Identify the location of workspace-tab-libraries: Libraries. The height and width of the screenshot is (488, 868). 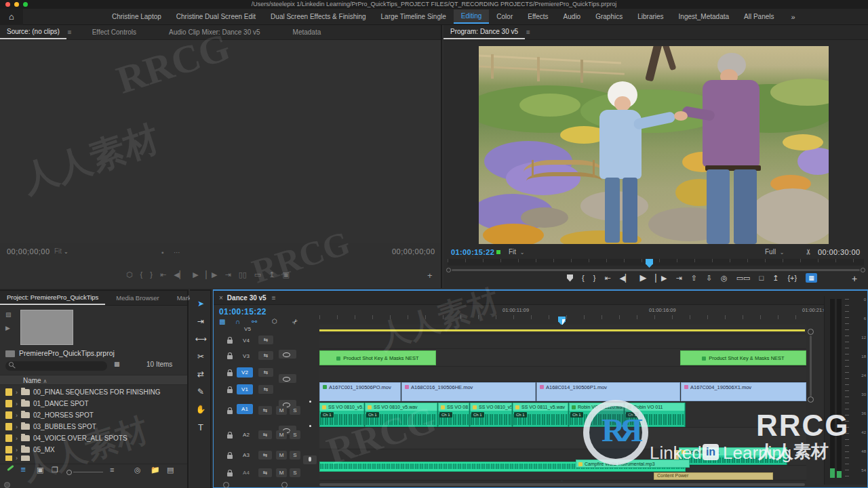
(650, 16).